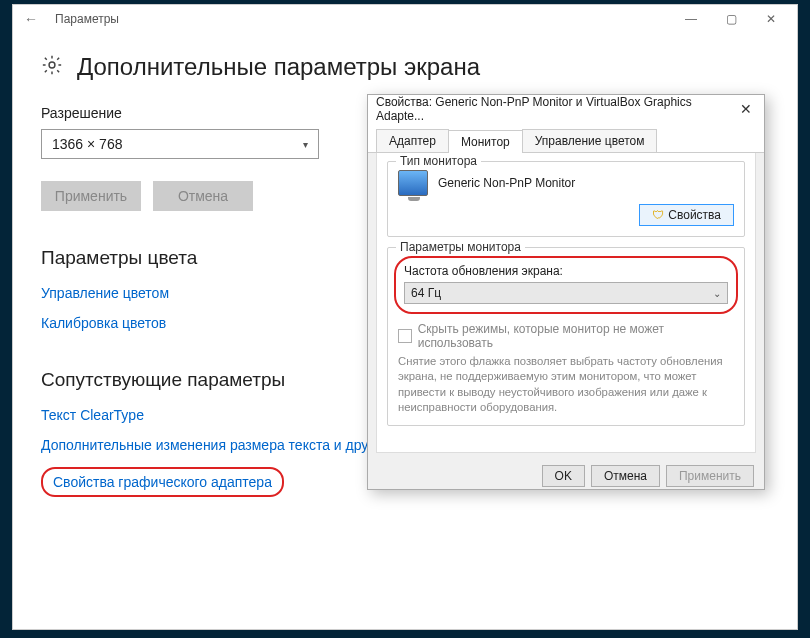 The image size is (810, 638). Describe the element at coordinates (87, 144) in the screenshot. I see `resolution-value: 1366 × 768` at that location.